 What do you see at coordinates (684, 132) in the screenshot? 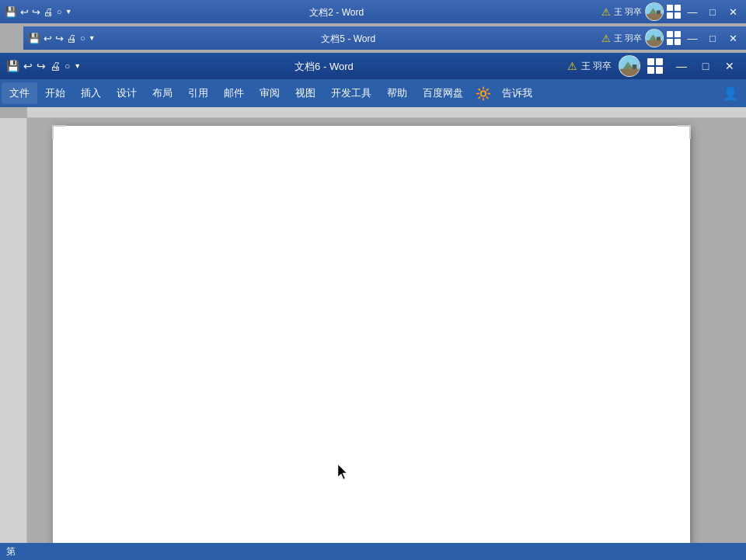
I see `corner-mark-tr` at bounding box center [684, 132].